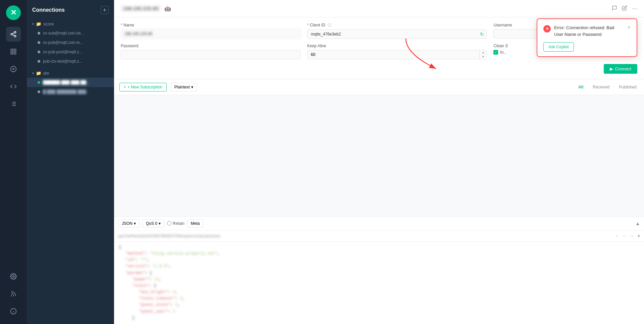  What do you see at coordinates (379, 279) in the screenshot?
I see `code-line: "power": 1b,` at bounding box center [379, 279].